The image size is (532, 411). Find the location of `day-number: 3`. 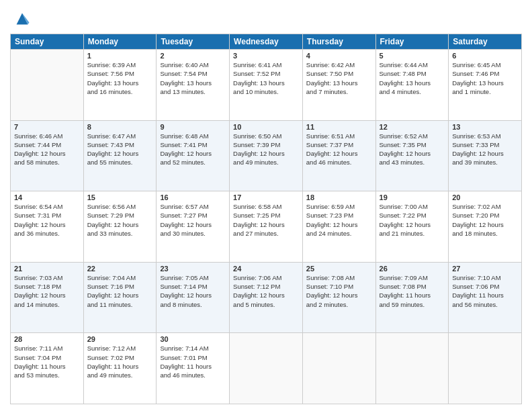

day-number: 3 is located at coordinates (266, 56).